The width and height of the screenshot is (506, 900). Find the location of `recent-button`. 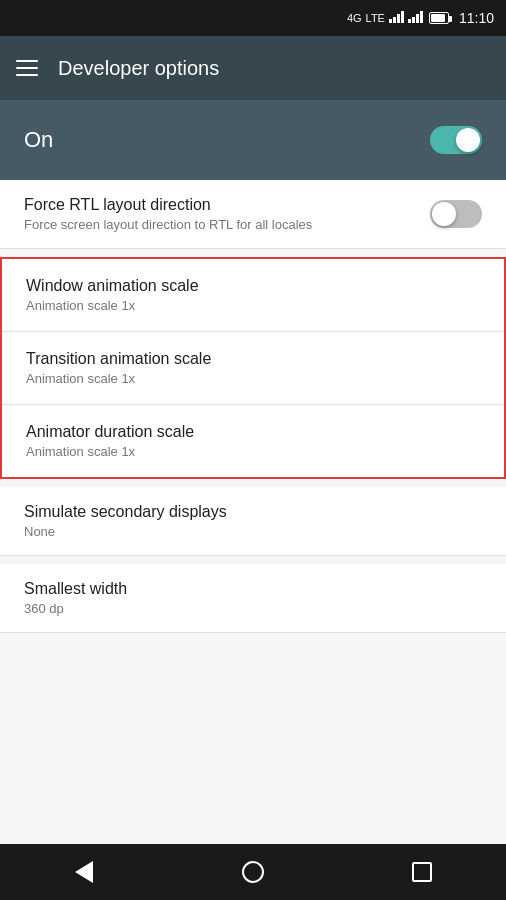

recent-button is located at coordinates (422, 872).